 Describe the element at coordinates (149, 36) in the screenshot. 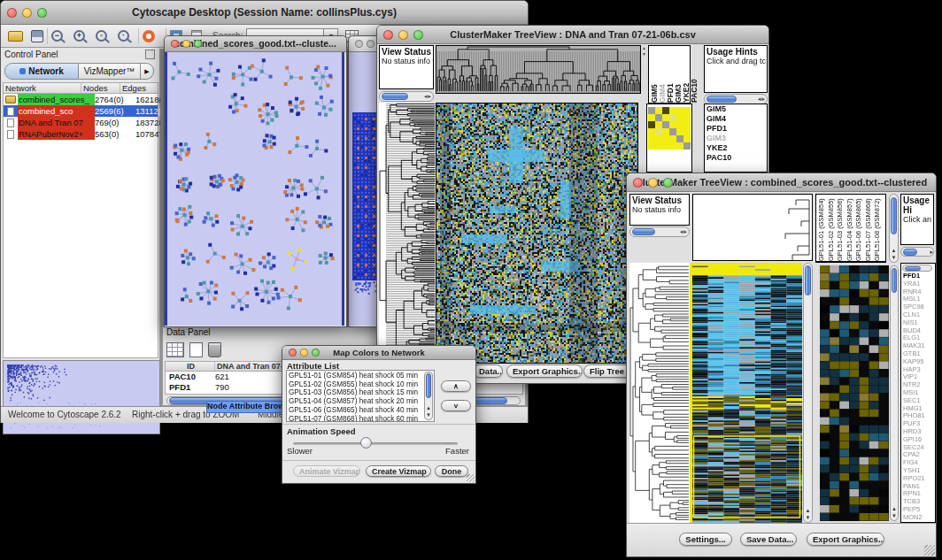

I see `help-ring-icon` at that location.